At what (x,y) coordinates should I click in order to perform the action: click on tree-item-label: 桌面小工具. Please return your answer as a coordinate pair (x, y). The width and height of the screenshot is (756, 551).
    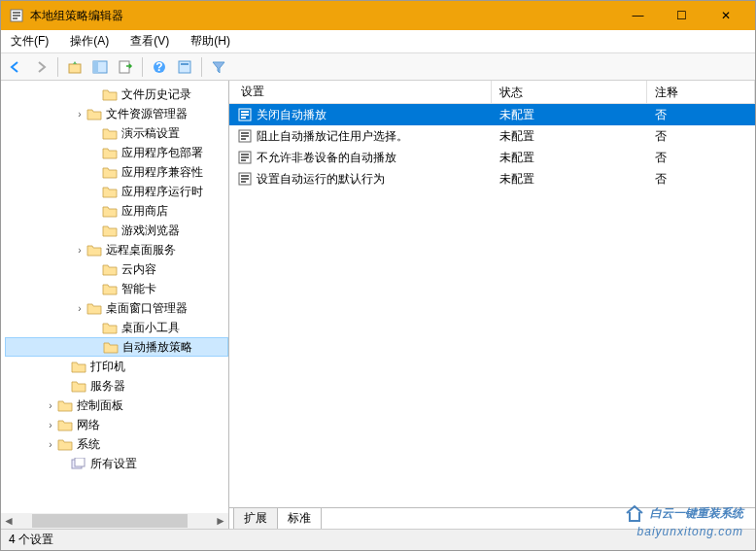
    Looking at the image, I should click on (151, 328).